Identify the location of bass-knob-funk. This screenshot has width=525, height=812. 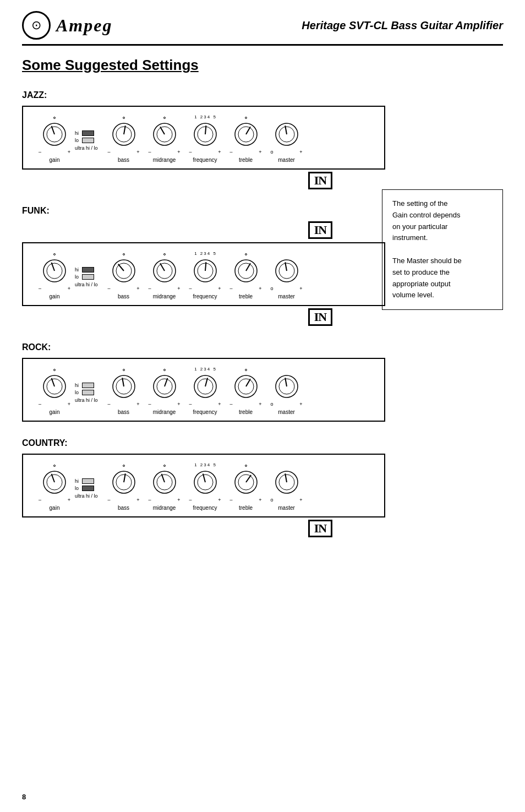
(124, 271).